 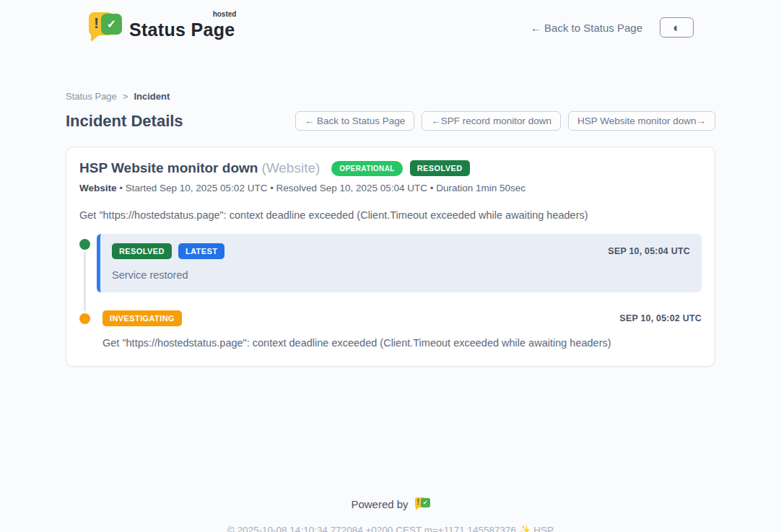 What do you see at coordinates (367, 169) in the screenshot?
I see `operational-badge: OPERATIONAL` at bounding box center [367, 169].